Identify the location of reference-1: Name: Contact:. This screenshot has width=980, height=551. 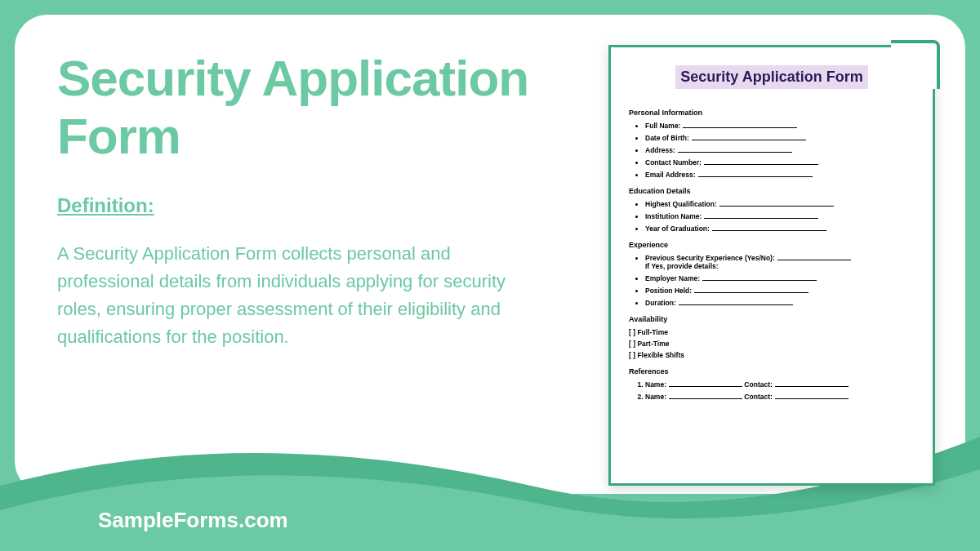
(780, 384).